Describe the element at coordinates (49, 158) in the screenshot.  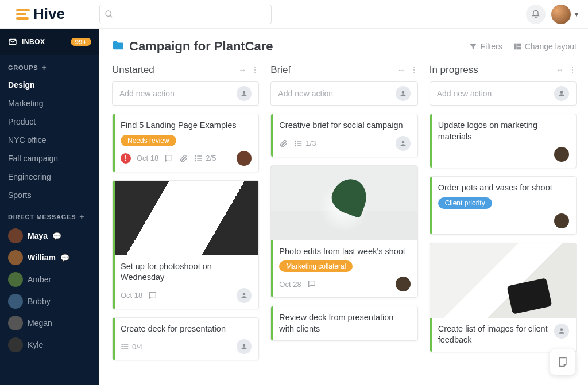
I see `sidebar-item-fall-campaign: Fall campaign` at that location.